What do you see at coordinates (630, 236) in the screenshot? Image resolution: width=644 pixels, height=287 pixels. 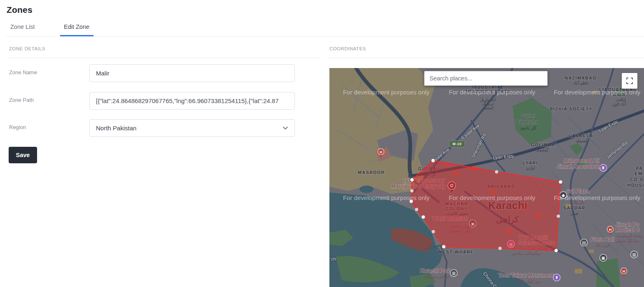 I see `map-label: وسٹ گریجویٹ` at bounding box center [630, 236].